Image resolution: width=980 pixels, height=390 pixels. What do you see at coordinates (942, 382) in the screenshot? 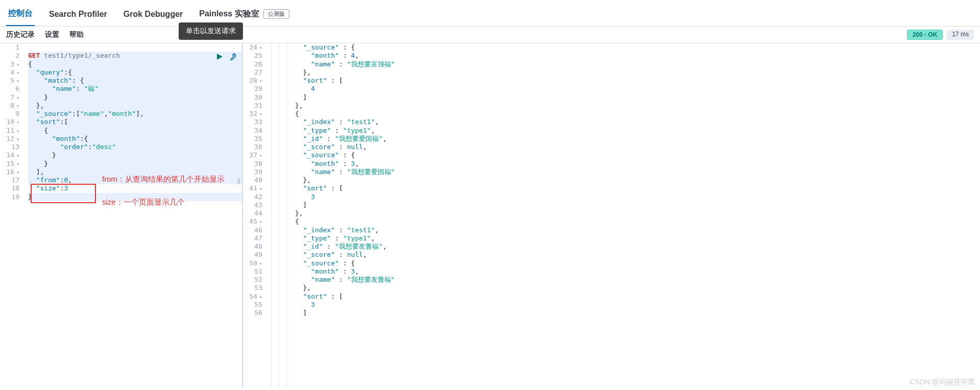
I see `watermark: CSDN @玛丽莲茼蒿` at bounding box center [942, 382].